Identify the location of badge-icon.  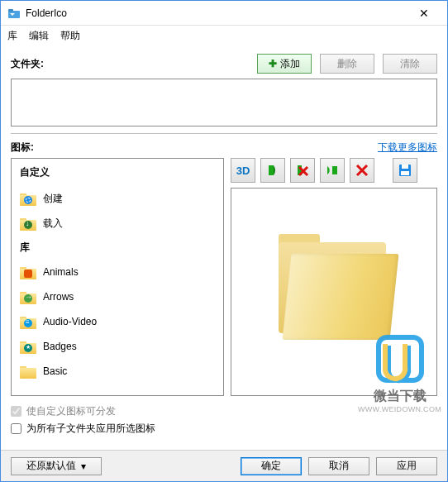
(28, 348).